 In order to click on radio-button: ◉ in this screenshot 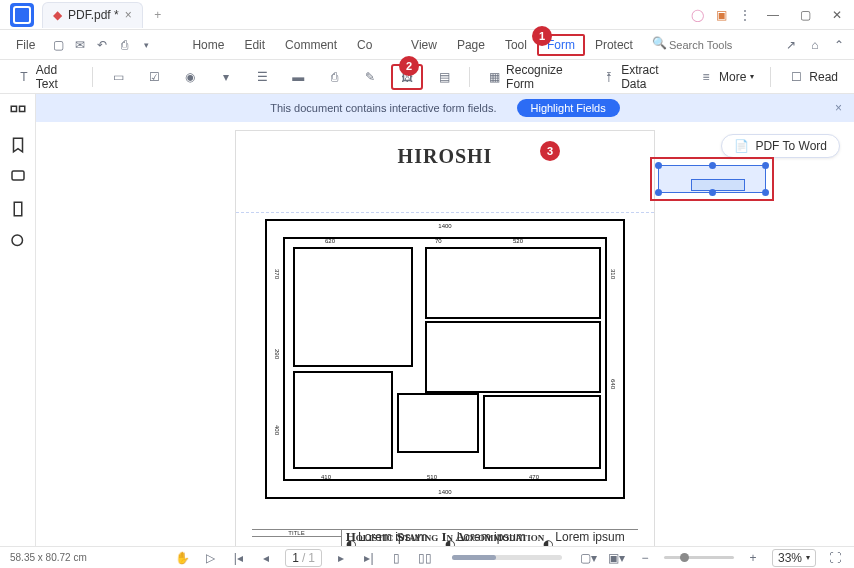, I will do `click(190, 77)`.